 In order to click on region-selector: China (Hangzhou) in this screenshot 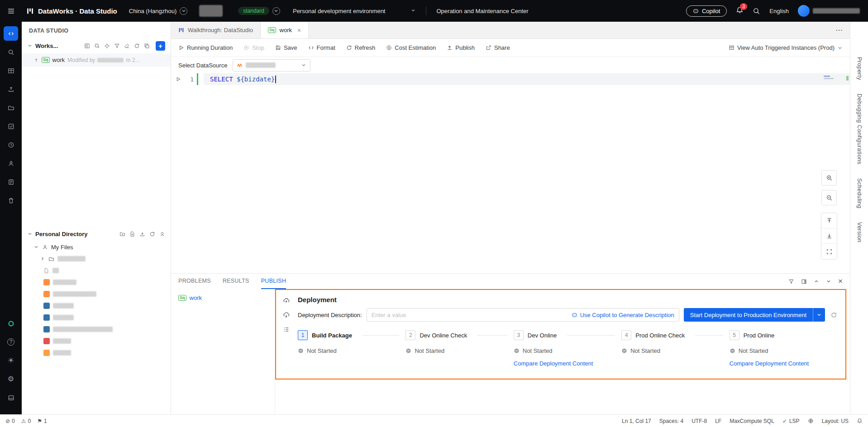, I will do `click(158, 11)`.